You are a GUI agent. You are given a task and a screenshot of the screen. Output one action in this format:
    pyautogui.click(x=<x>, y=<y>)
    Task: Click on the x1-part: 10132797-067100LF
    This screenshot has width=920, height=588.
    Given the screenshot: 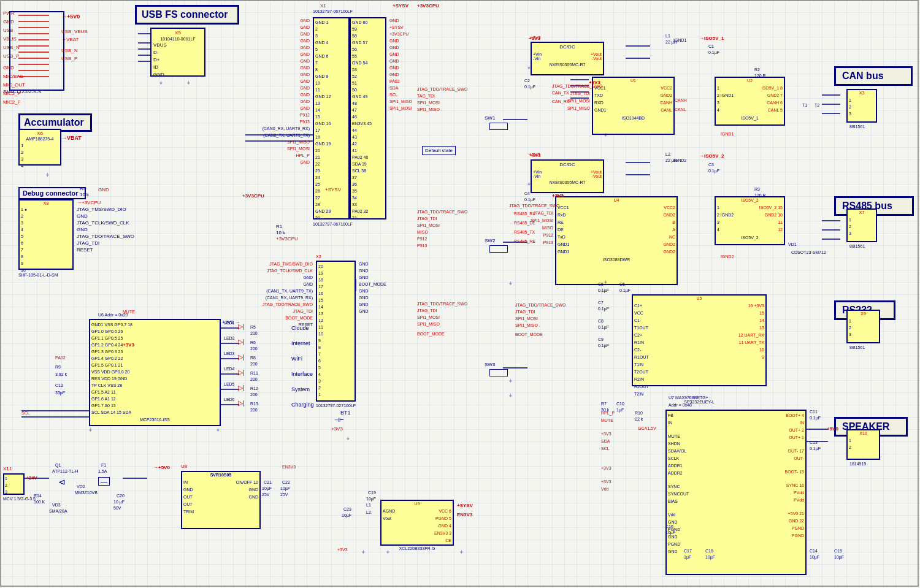 What is the action you would take?
    pyautogui.click(x=332, y=11)
    